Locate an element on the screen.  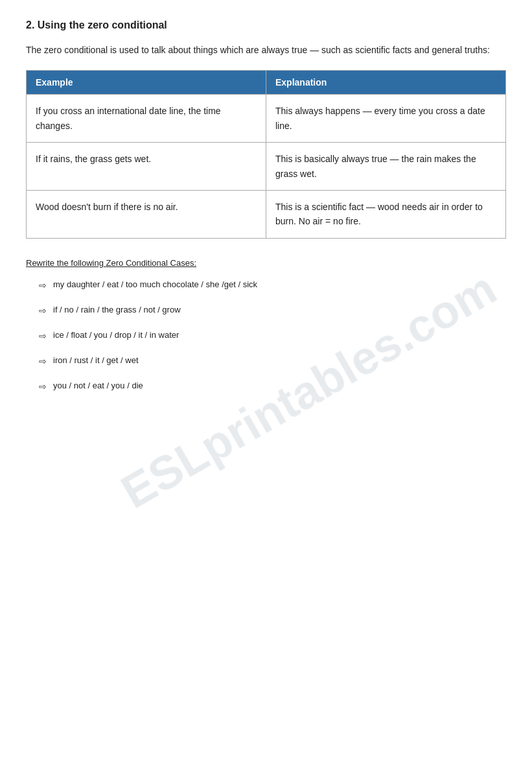
list-item: ⇨ ice / float / you / drop / it / in wat… is located at coordinates (272, 336).